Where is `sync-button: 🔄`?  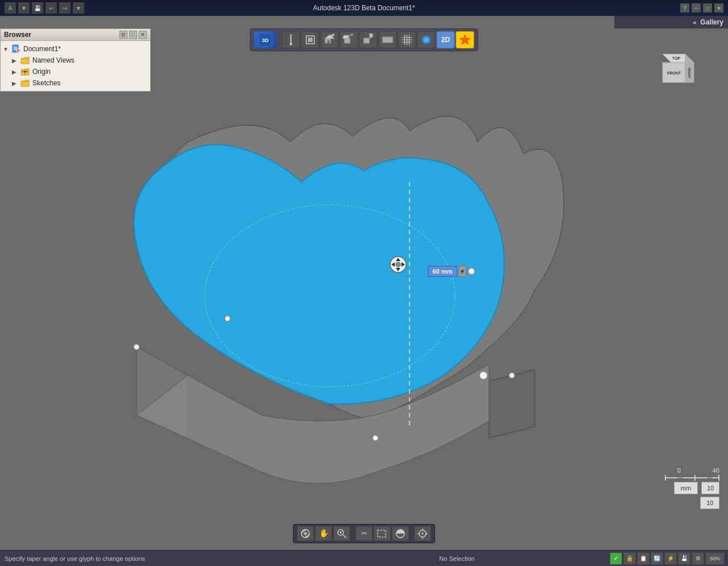 sync-button: 🔄 is located at coordinates (657, 559).